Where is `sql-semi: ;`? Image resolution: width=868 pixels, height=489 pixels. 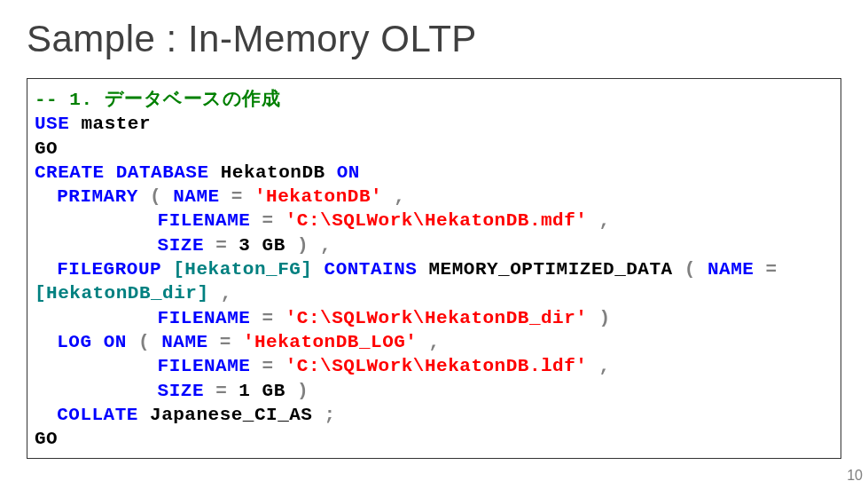 sql-semi: ; is located at coordinates (330, 415).